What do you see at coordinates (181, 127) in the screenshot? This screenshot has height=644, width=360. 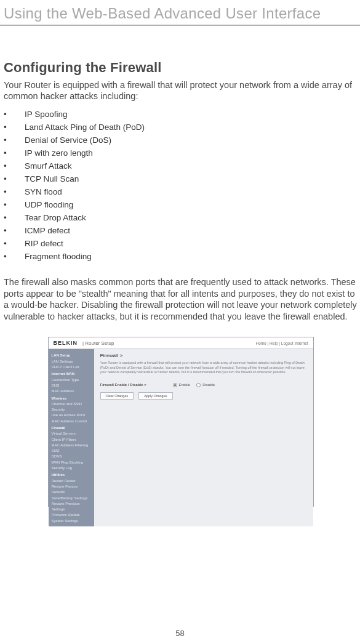 I see `list-item: •Land Attack Ping of Death (PoD)` at bounding box center [181, 127].